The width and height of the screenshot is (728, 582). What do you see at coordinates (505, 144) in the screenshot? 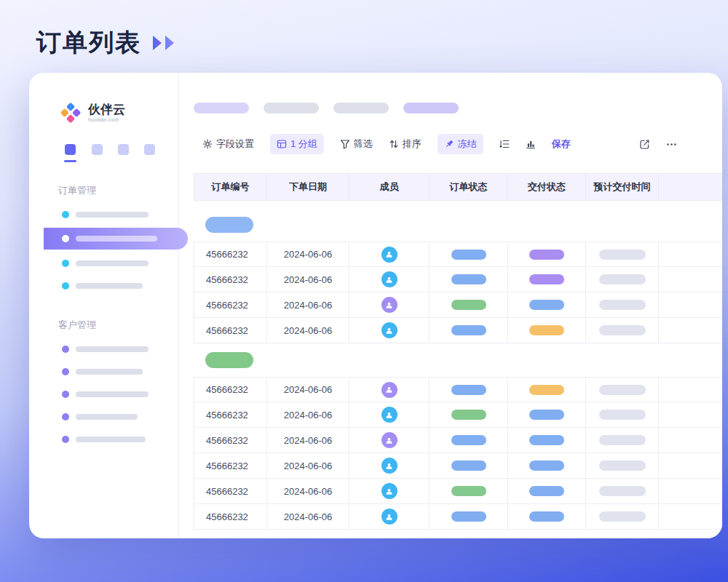
I see `toolbar-row-height-button` at bounding box center [505, 144].